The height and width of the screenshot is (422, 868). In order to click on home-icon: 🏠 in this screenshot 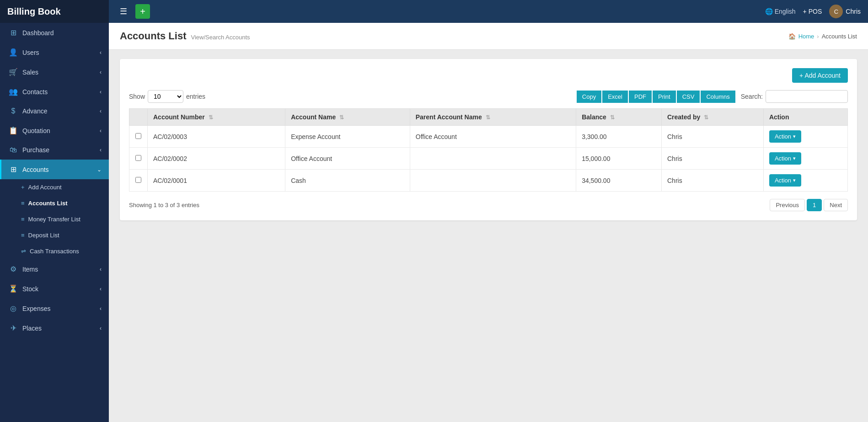, I will do `click(792, 37)`.